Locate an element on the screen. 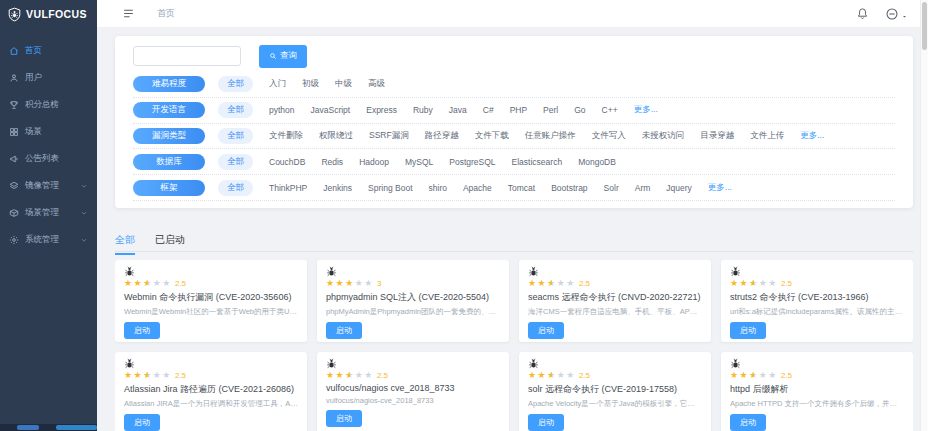 The image size is (928, 431). sidebar-item-scenes: 场景 is located at coordinates (48, 132).